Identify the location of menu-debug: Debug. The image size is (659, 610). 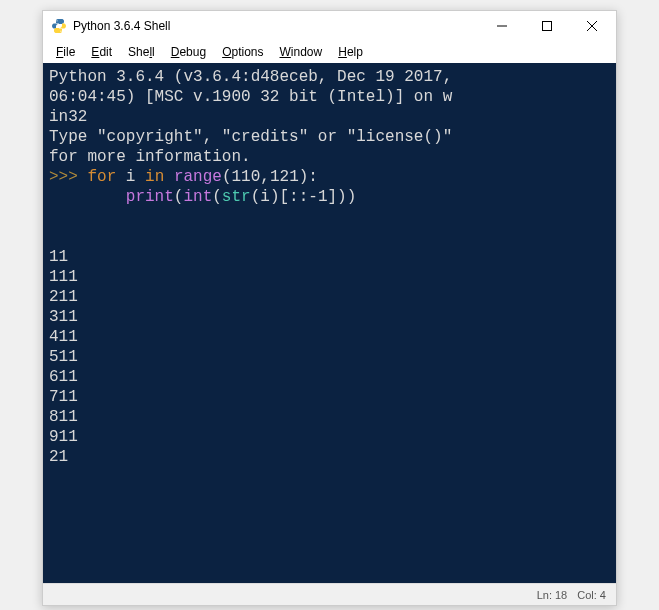
(188, 52).